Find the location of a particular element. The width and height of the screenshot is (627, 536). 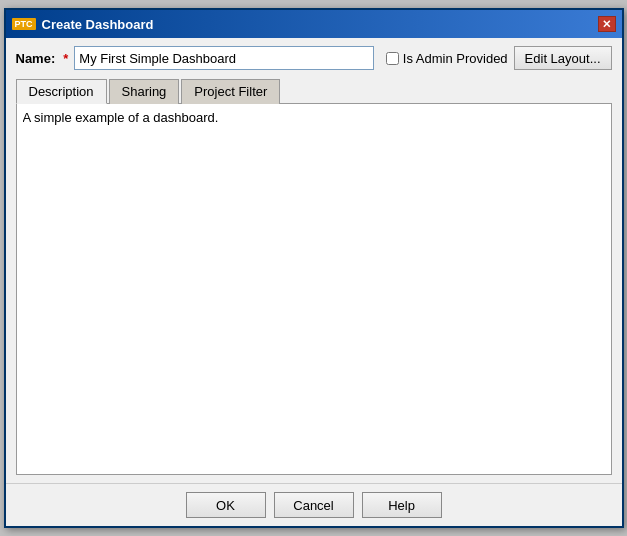

name-row: Name: * Is Admin Provided Edit Layout... is located at coordinates (314, 58).